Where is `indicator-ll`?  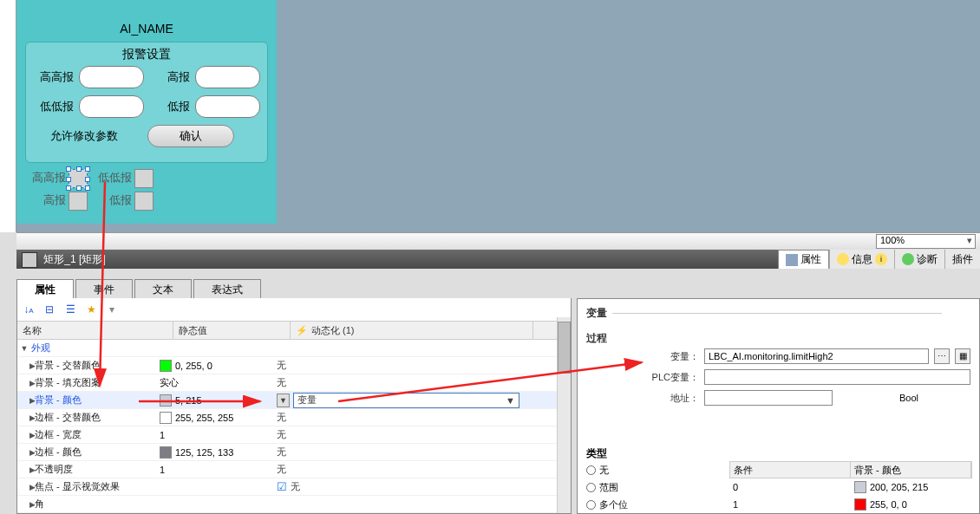
indicator-ll is located at coordinates (144, 179).